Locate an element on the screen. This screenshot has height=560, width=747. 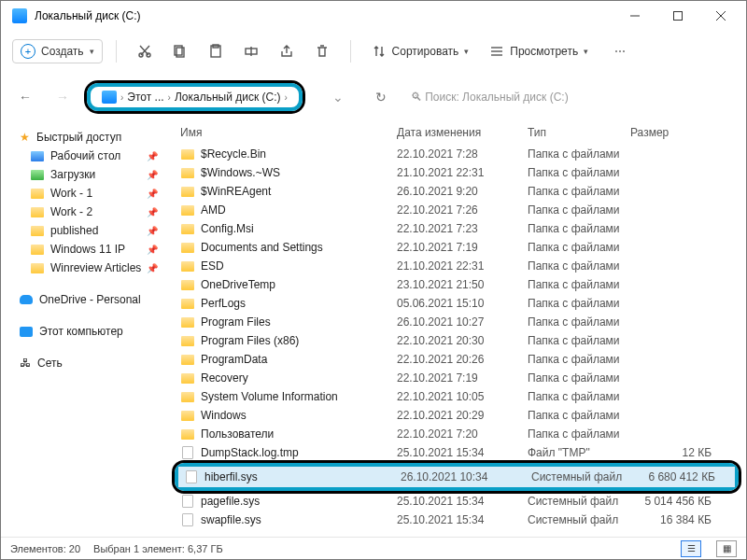
table-row: hiberfil.sys26.10.2021 10:34Системный фа… is located at coordinates (457, 477).